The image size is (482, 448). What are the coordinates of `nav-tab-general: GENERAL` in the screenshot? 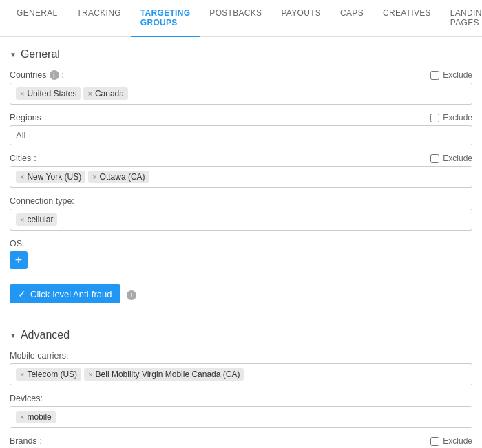 It's located at (37, 19).